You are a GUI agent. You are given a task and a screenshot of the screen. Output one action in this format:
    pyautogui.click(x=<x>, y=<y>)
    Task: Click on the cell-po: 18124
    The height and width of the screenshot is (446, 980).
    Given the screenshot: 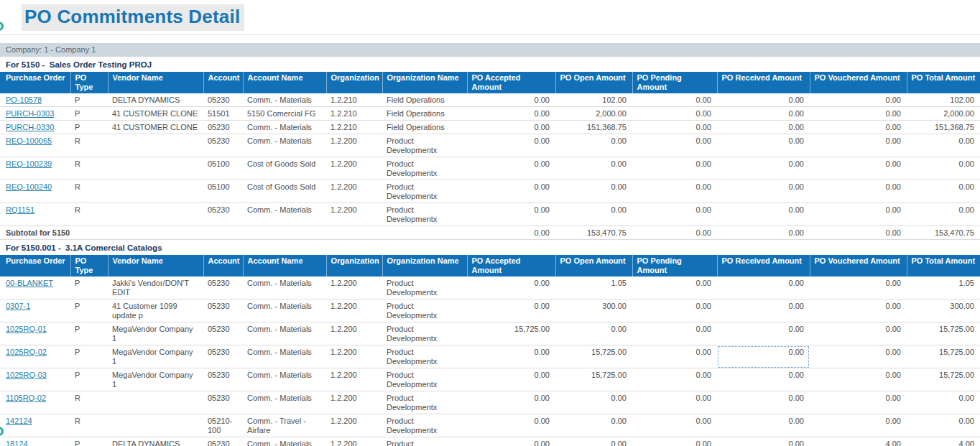 What is the action you would take?
    pyautogui.click(x=35, y=442)
    